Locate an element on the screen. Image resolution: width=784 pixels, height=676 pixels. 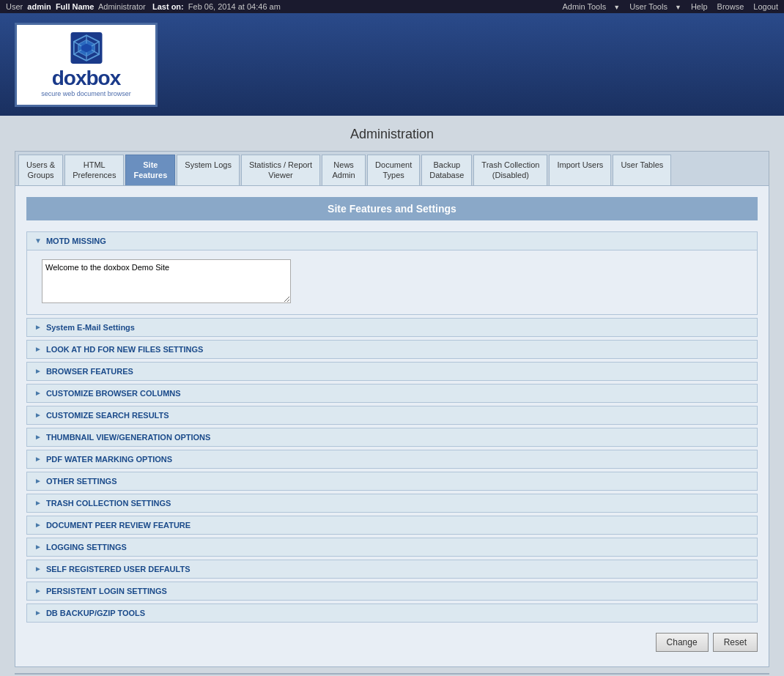
browse-link: Browse is located at coordinates (731, 7).